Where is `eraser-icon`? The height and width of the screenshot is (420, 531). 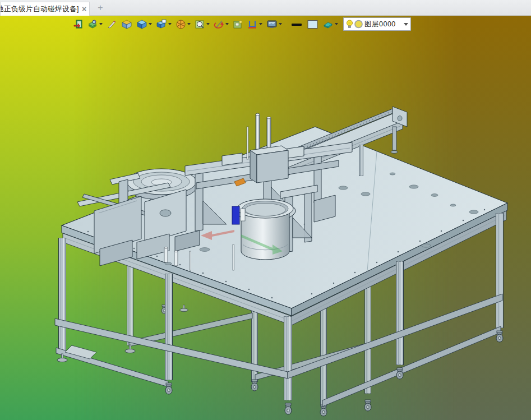 eraser-icon is located at coordinates (330, 25).